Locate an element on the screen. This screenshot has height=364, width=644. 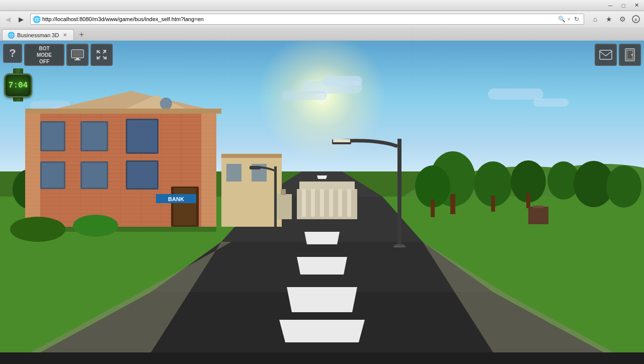
close-button: ✕ is located at coordinates (636, 6).